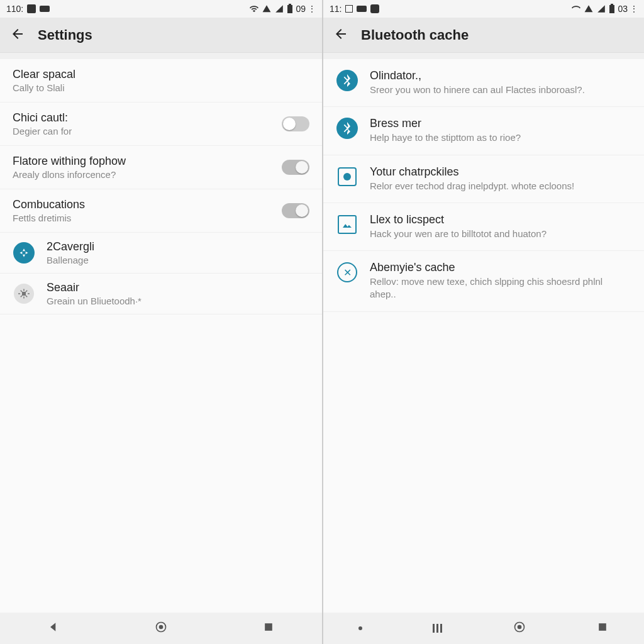 This screenshot has width=644, height=644. What do you see at coordinates (484, 9) in the screenshot?
I see `status-bar: 11: 03 ⋮` at bounding box center [484, 9].